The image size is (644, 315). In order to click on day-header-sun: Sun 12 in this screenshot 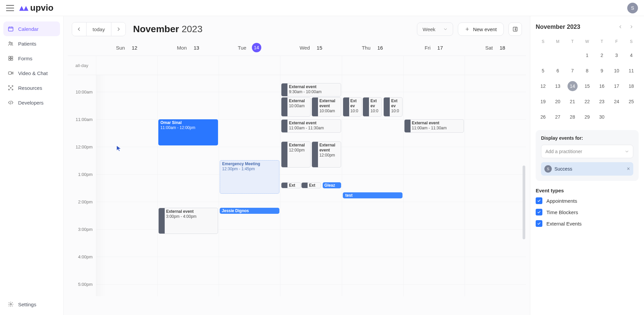, I will do `click(127, 48)`.